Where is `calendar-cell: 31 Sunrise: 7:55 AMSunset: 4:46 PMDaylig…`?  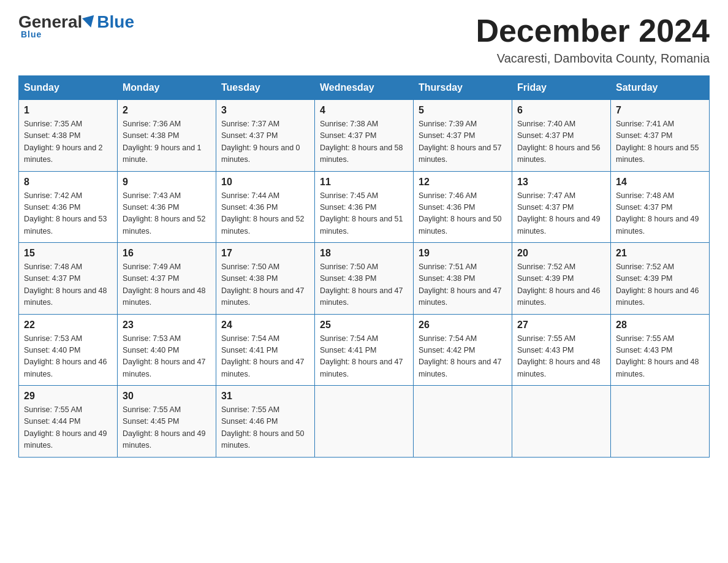
calendar-cell: 31 Sunrise: 7:55 AMSunset: 4:46 PMDaylig… is located at coordinates (266, 422).